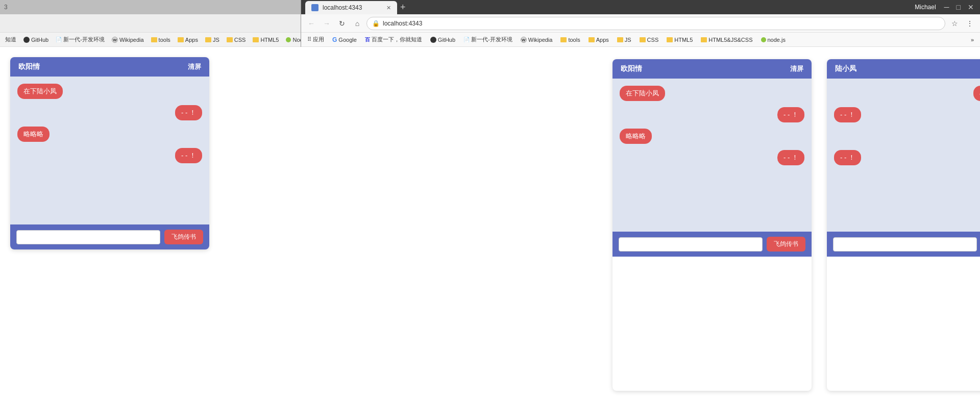 Image resolution: width=980 pixels, height=401 pixels. I want to click on bm-js-r: JS, so click(624, 40).